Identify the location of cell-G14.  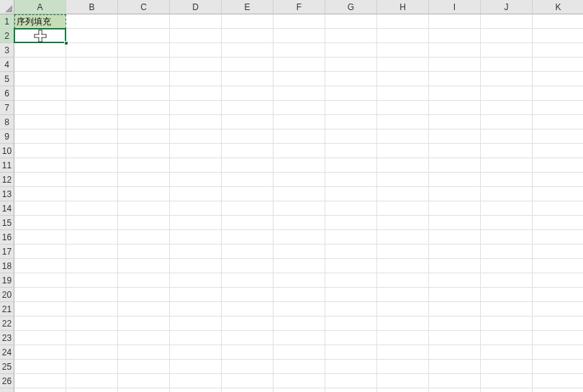
(351, 209).